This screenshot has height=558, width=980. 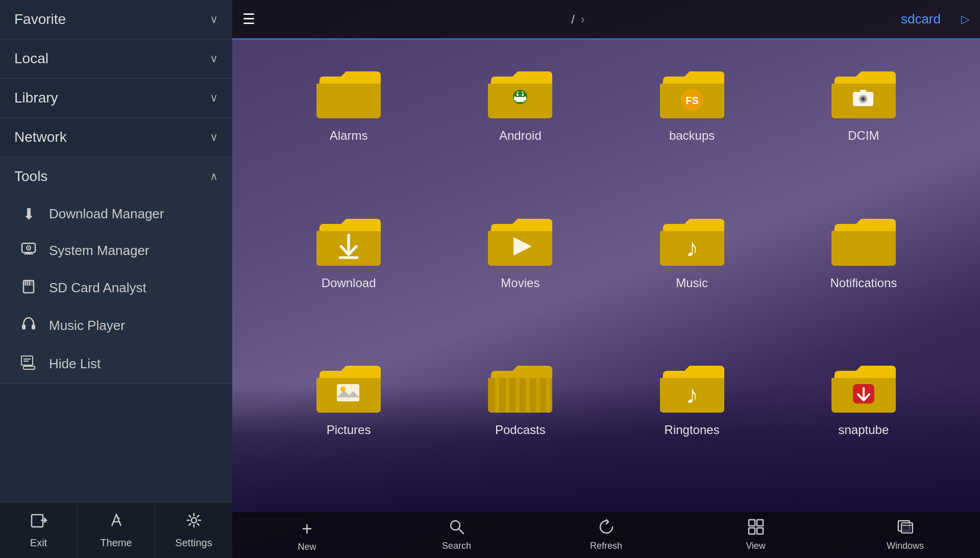 What do you see at coordinates (307, 547) in the screenshot?
I see `new-label: New` at bounding box center [307, 547].